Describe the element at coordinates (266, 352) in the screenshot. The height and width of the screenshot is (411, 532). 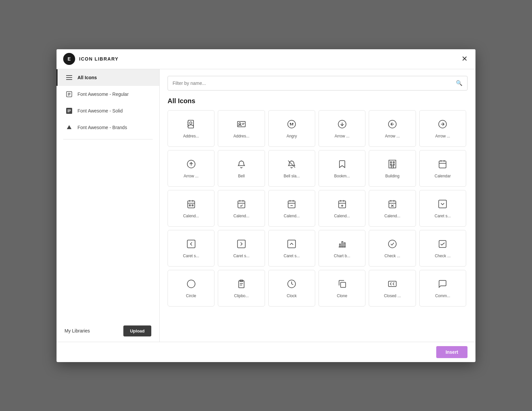
I see `modal-footer: Insert` at that location.